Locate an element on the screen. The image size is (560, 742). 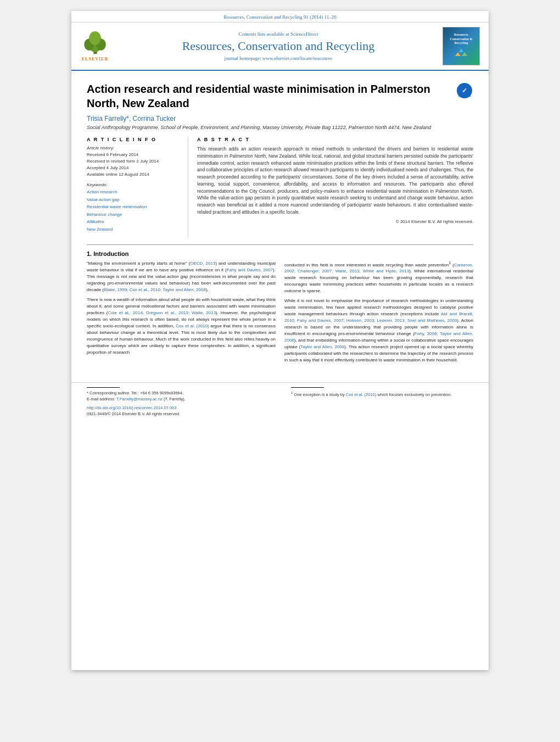
footnote-col-left: * Corresponding author. Tel.: +64 6 356 … is located at coordinates (178, 402).